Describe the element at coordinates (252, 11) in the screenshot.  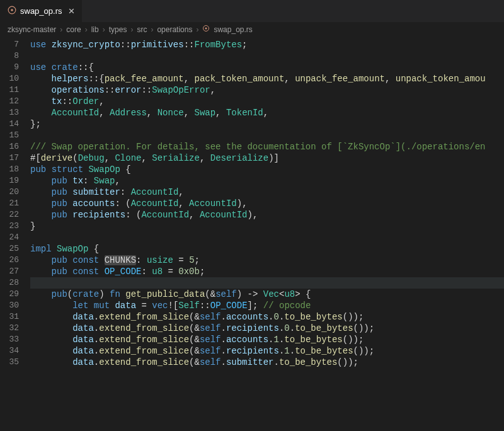
I see `tab-bar: swap_op.rs ×` at that location.